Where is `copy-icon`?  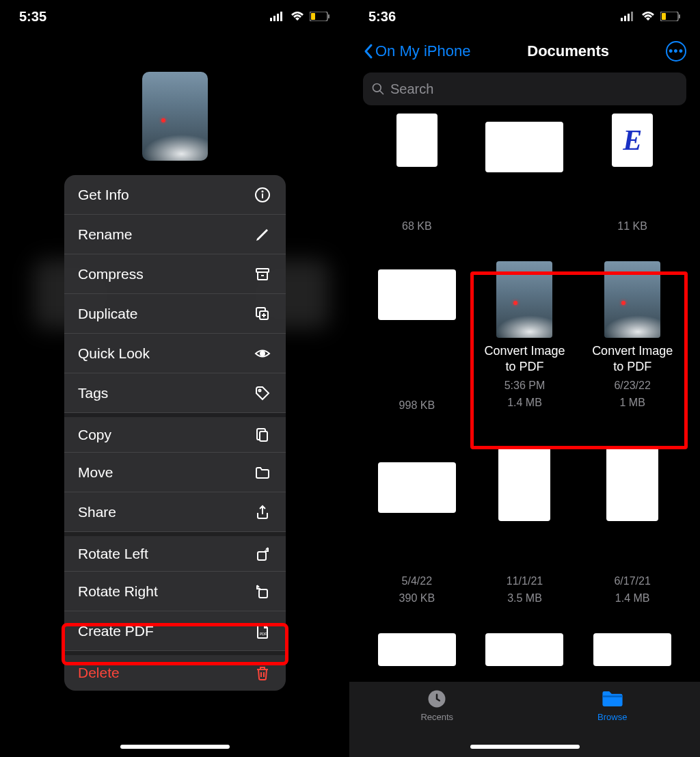
copy-icon is located at coordinates (262, 435).